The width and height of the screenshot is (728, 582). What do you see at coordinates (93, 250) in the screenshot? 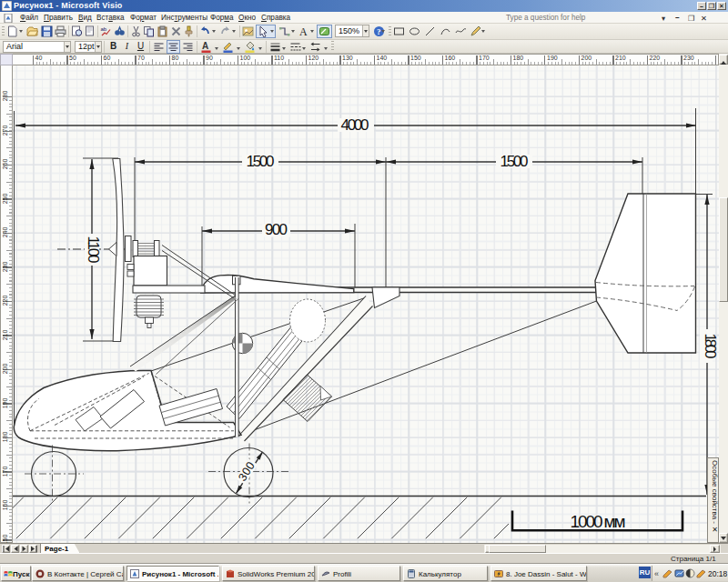
I see `svg-text: 1100` at bounding box center [93, 250].